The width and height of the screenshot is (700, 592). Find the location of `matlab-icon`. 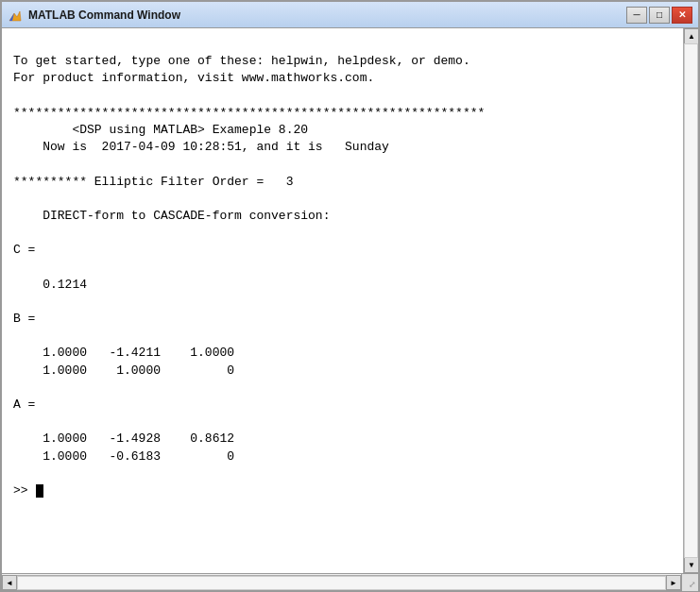

matlab-icon is located at coordinates (15, 15).